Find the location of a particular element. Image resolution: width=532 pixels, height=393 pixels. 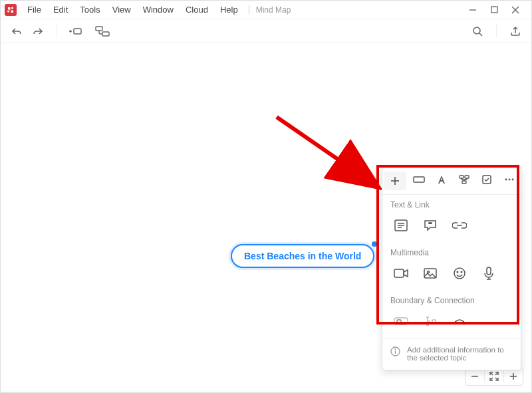

add-subtopic-button is located at coordinates (102, 31).